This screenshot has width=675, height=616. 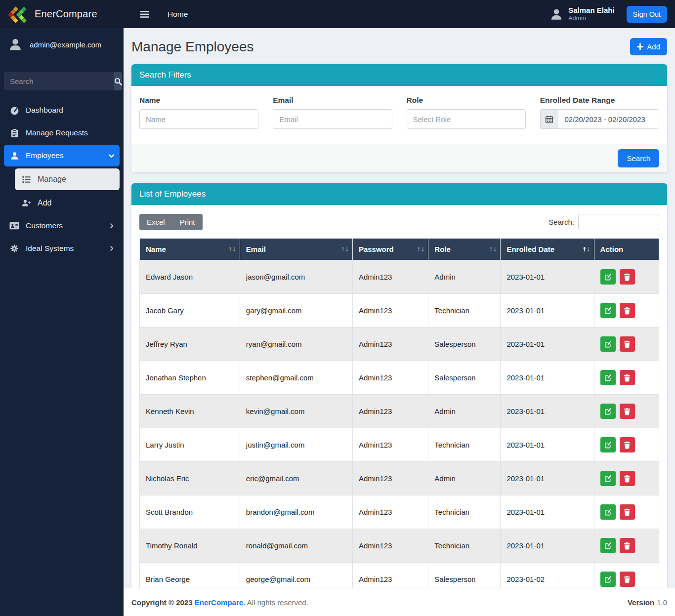 I want to click on sign-out-button: Sign Out, so click(x=647, y=14).